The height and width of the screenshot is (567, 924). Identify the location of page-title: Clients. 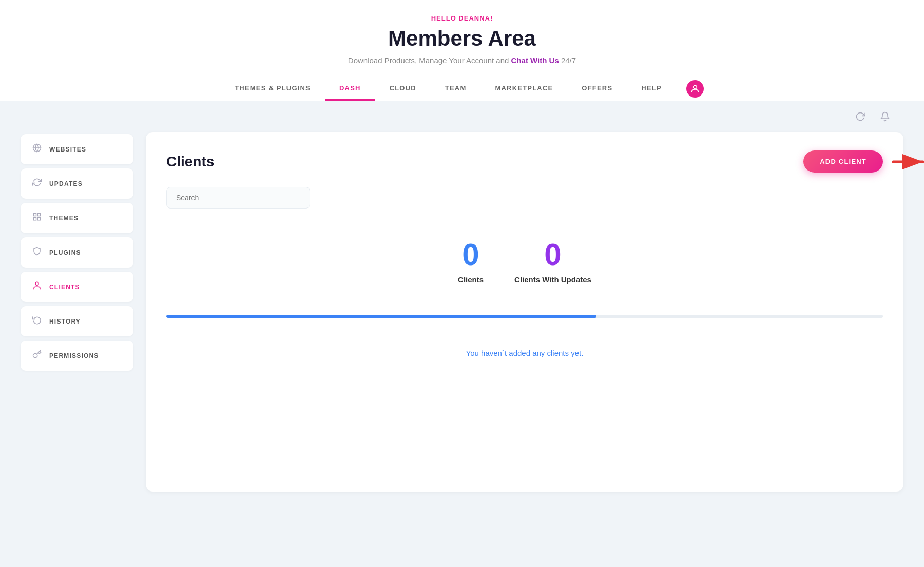
(190, 162).